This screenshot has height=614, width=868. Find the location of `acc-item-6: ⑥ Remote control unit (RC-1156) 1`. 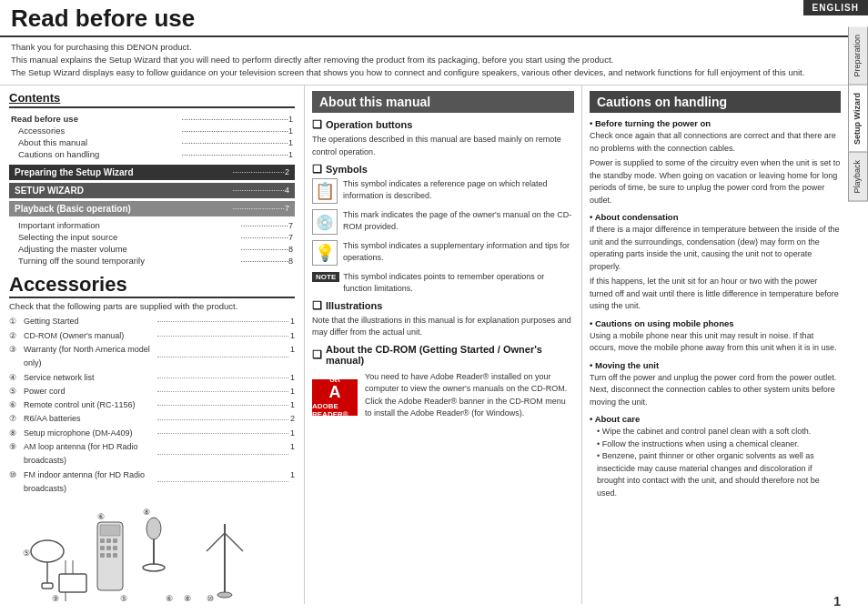

acc-item-6: ⑥ Remote control unit (RC-1156) 1 is located at coordinates (152, 406).